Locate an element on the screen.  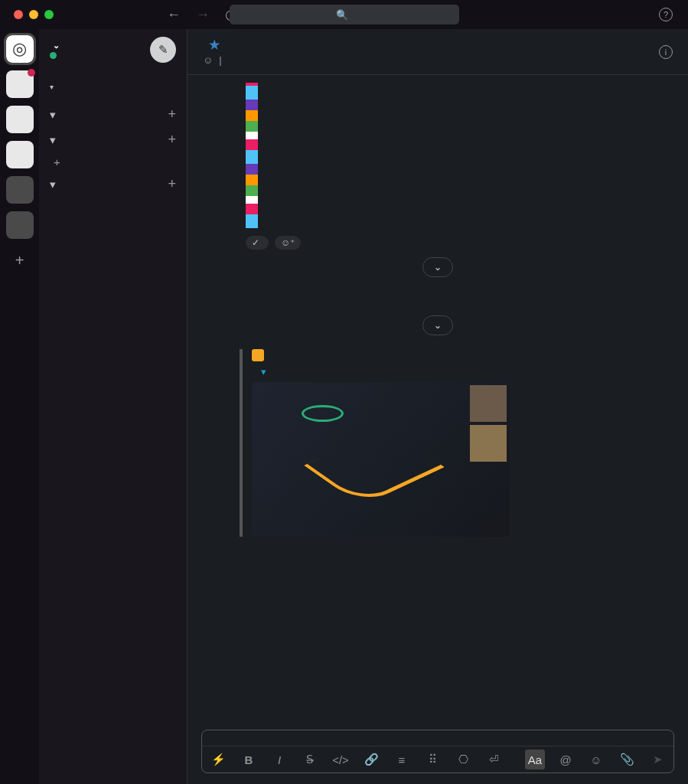
compose-button: ✎ is located at coordinates (163, 50).